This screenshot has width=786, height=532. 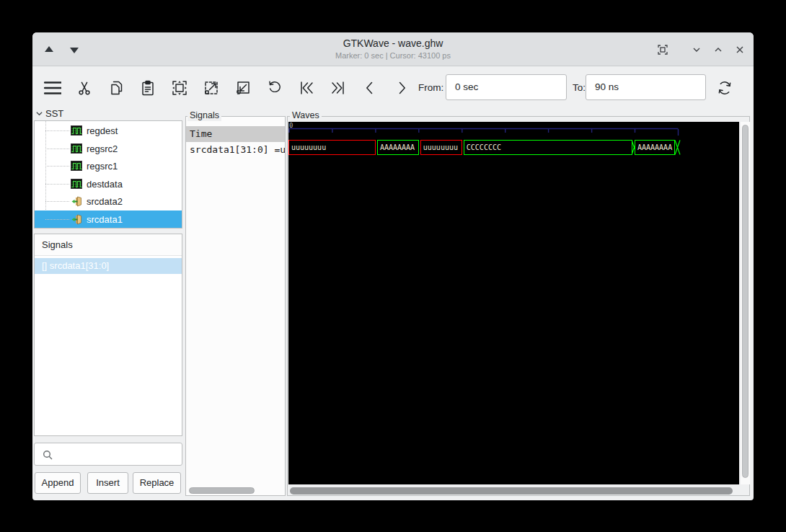 I want to click on title-bar: GTKWave - wave.ghw Marker: 0 sec | Curso…, so click(x=393, y=49).